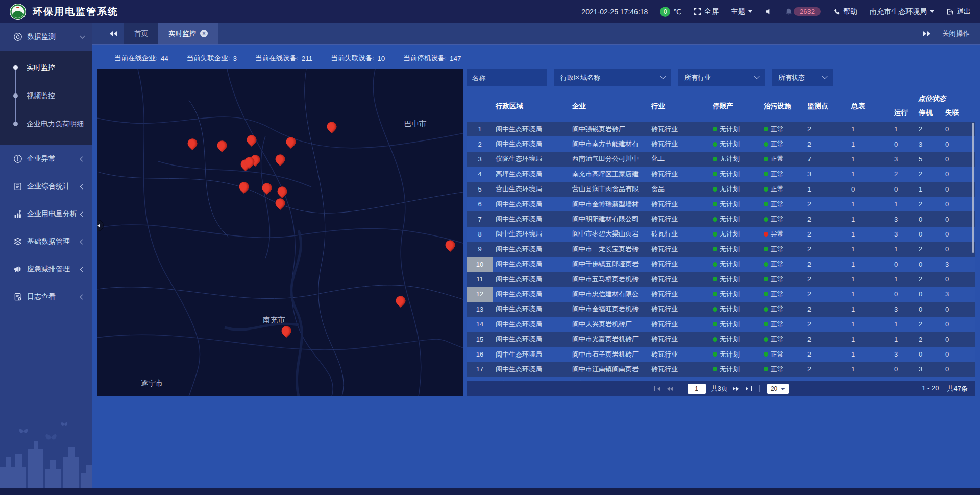  Describe the element at coordinates (480, 265) in the screenshot. I see `row-index: 10` at that location.